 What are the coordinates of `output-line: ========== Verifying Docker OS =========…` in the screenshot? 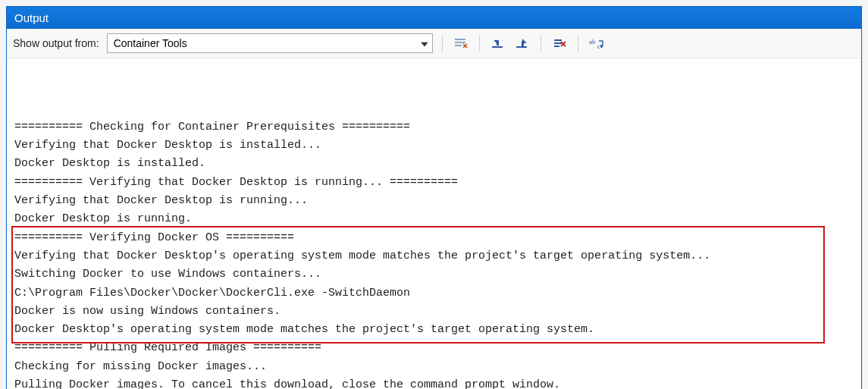 It's located at (434, 238).